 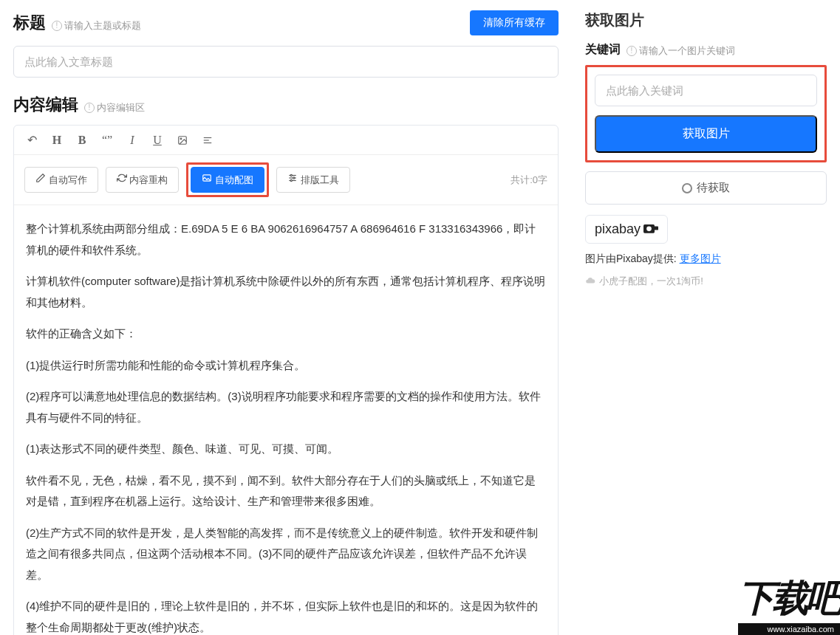 What do you see at coordinates (228, 180) in the screenshot?
I see `auto-image-button: 自动配图` at bounding box center [228, 180].